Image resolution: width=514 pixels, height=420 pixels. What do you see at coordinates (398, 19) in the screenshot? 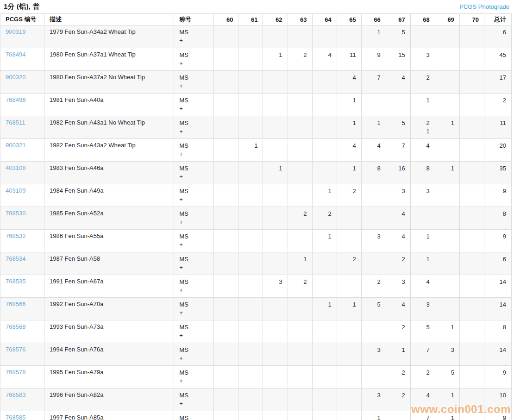
I see `column-header-67: 67` at bounding box center [398, 19].